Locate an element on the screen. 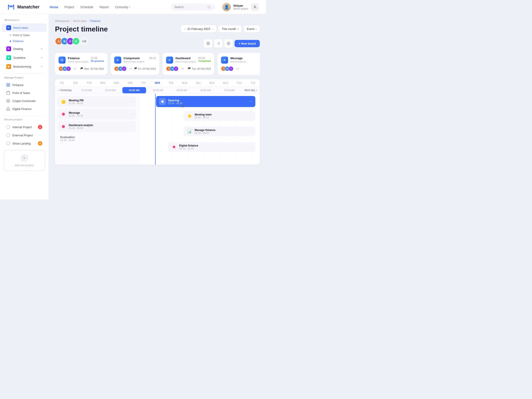  next-date-arrow: › is located at coordinates (213, 29).